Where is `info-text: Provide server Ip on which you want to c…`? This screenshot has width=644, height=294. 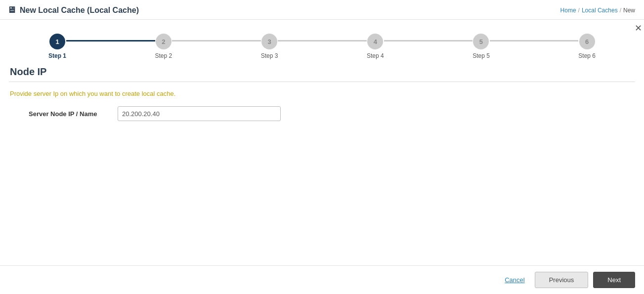 info-text: Provide server Ip on which you want to c… is located at coordinates (322, 94).